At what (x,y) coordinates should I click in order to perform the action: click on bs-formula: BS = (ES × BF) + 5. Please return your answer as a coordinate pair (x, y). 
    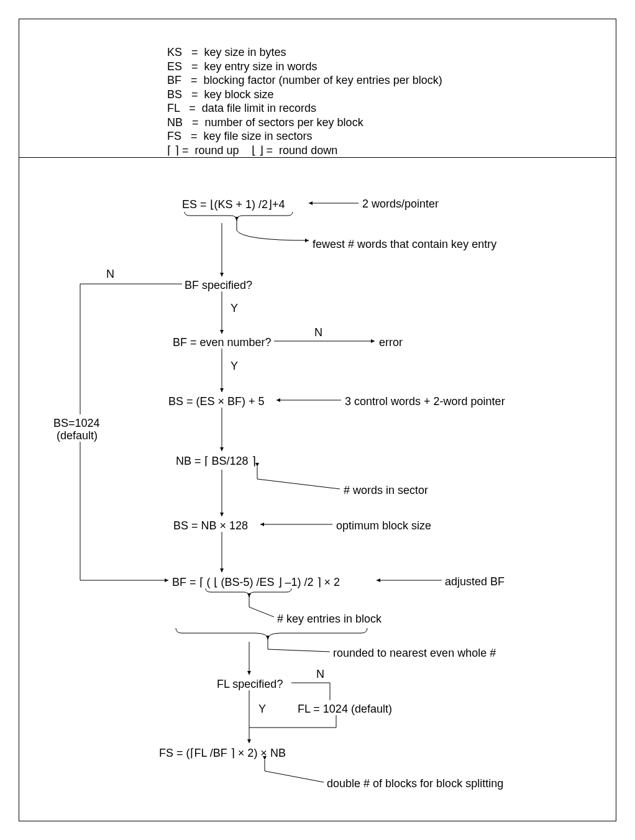
    Looking at the image, I should click on (216, 401).